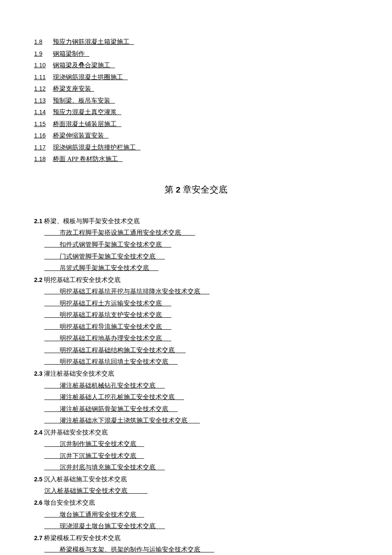 The height and width of the screenshot is (555, 392). What do you see at coordinates (43, 89) in the screenshot?
I see `toc-num: 1.12` at bounding box center [43, 89].